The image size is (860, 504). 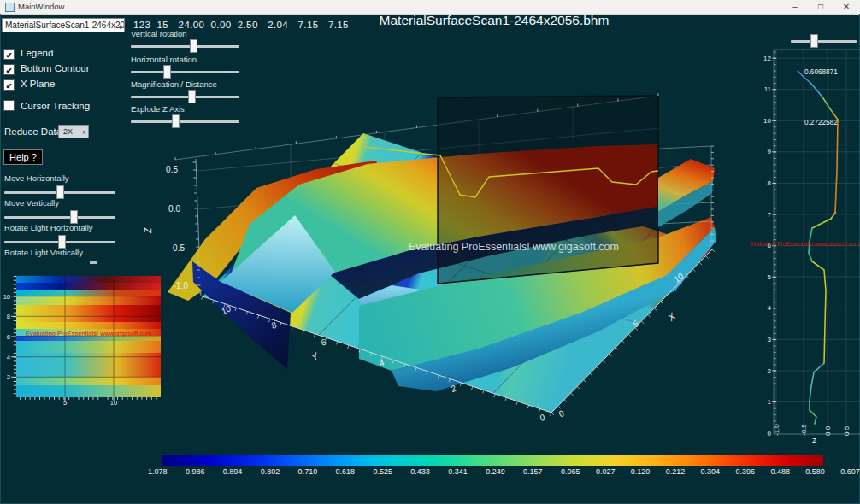 I want to click on rotate-light-horizontally-slider, so click(x=60, y=242).